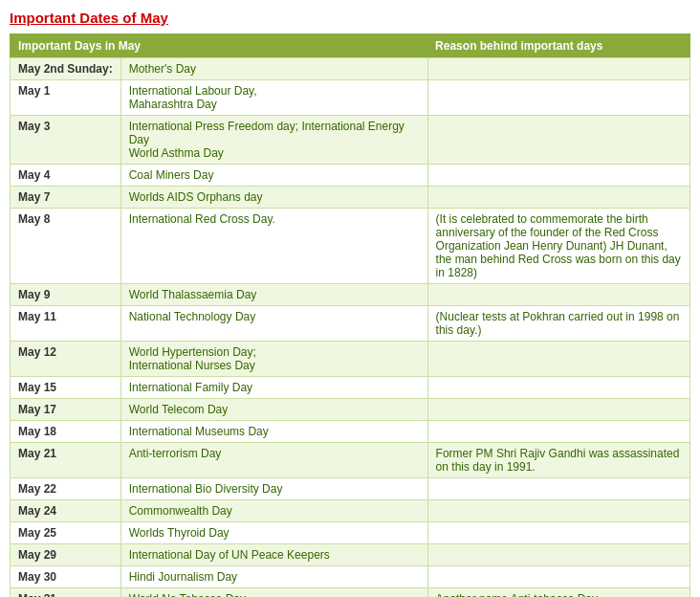 This screenshot has height=597, width=700. What do you see at coordinates (66, 295) in the screenshot?
I see `cell-date: May 9` at bounding box center [66, 295].